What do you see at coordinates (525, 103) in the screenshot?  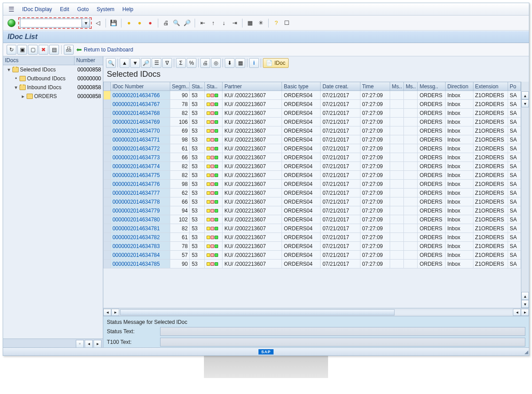 I see `scroll-down-step-icon: ▾` at bounding box center [525, 103].